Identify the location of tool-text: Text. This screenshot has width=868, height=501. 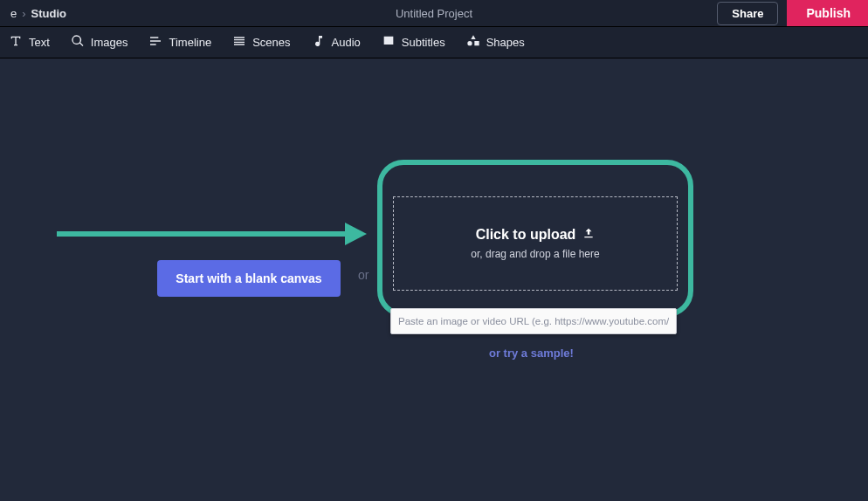
(30, 42).